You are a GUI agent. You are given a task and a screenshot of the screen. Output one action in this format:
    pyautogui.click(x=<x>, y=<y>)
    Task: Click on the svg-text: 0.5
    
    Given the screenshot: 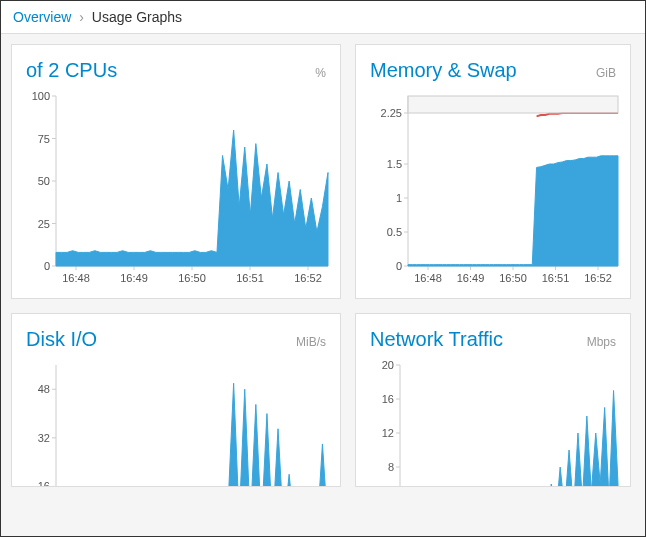 What is the action you would take?
    pyautogui.click(x=394, y=232)
    